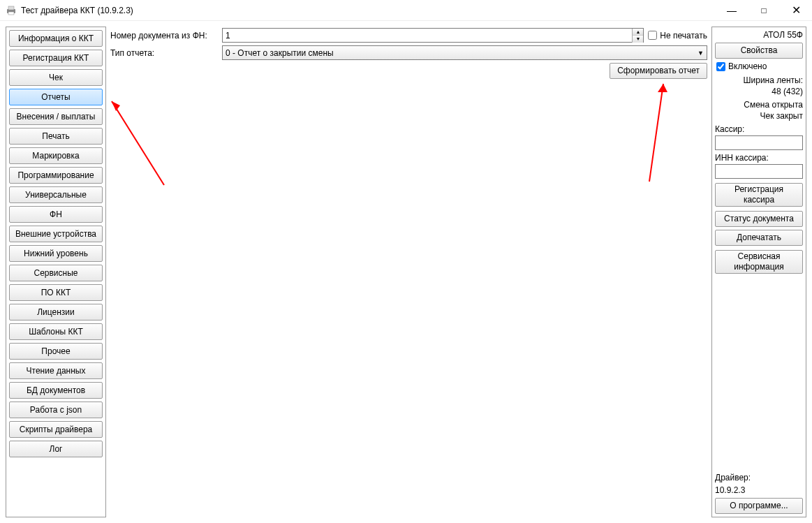  I want to click on dont-print-checkbox, so click(652, 35).